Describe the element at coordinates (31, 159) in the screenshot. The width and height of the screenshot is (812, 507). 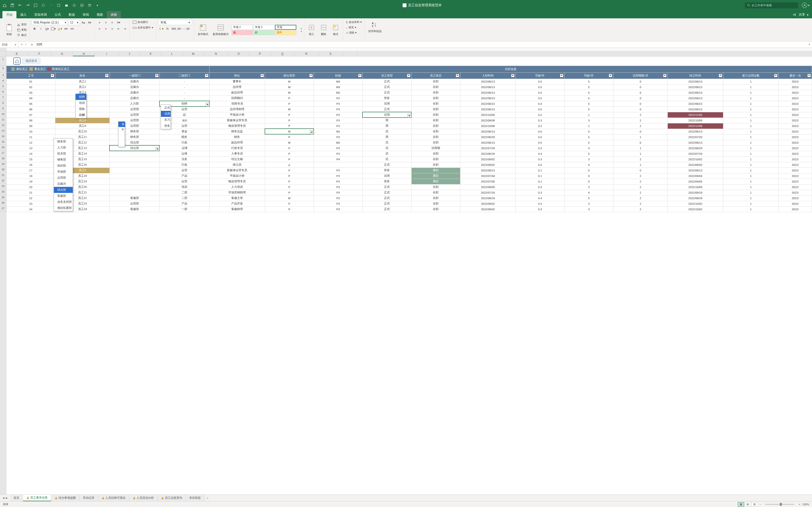
I see `cell: 15` at that location.